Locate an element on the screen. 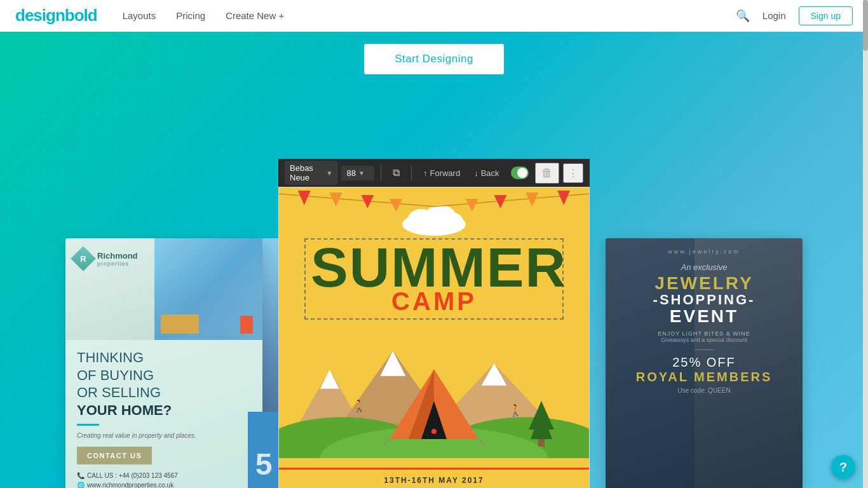 The image size is (868, 488). editor-toolbar: Bebas Neue ▼ 88 ▼ ⧉ ↑ Forward ↓ Back 🗑 ⋮ is located at coordinates (434, 173).